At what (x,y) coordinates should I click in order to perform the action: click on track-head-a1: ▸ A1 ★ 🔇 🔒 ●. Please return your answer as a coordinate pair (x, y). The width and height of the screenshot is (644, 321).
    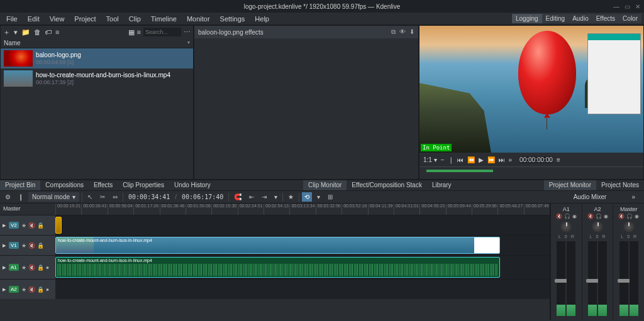
    Looking at the image, I should click on (28, 268).